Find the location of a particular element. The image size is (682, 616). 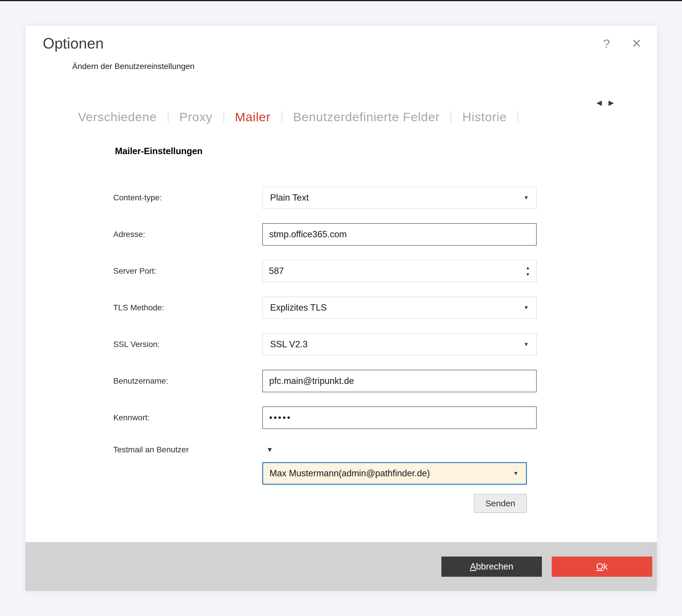

abbrechen-button: Abbrechen is located at coordinates (492, 567).